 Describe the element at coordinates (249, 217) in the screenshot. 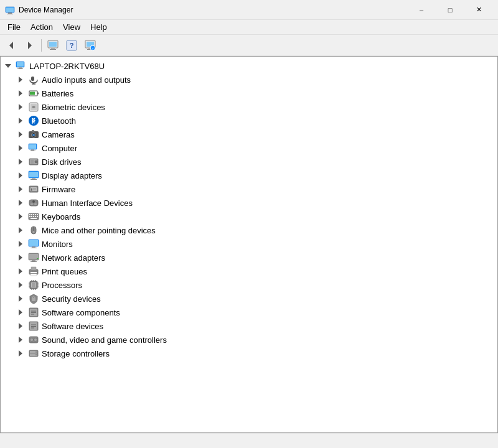

I see `list-item: Keyboards` at that location.